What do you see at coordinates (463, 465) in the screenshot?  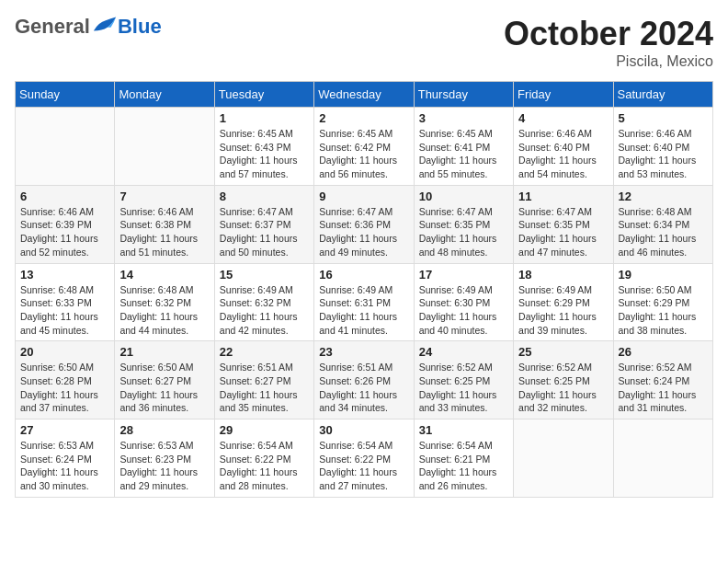 I see `day-info: Sunrise: 6:54 AM Sunset: 6:21 PM Dayligh…` at bounding box center [463, 465].